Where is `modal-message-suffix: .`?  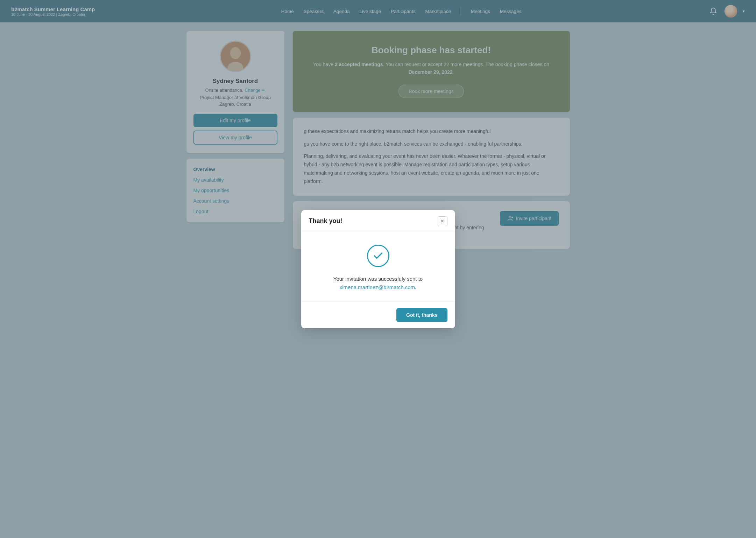
modal-message-suffix: . is located at coordinates (416, 287).